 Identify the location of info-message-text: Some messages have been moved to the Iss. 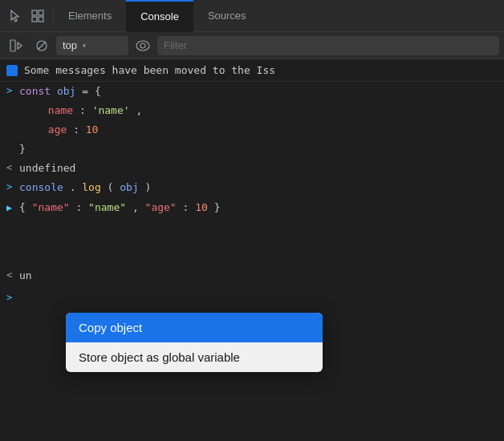
(149, 71).